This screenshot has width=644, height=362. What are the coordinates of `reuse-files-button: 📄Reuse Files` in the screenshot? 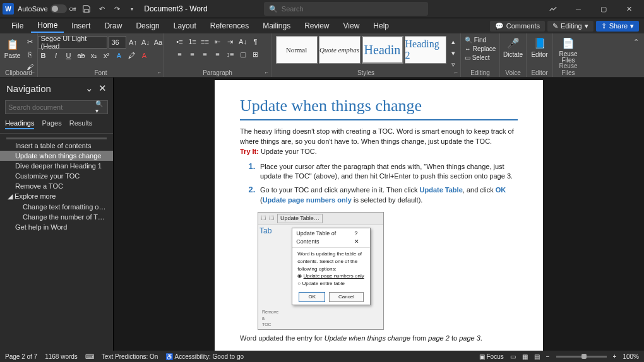 It's located at (568, 50).